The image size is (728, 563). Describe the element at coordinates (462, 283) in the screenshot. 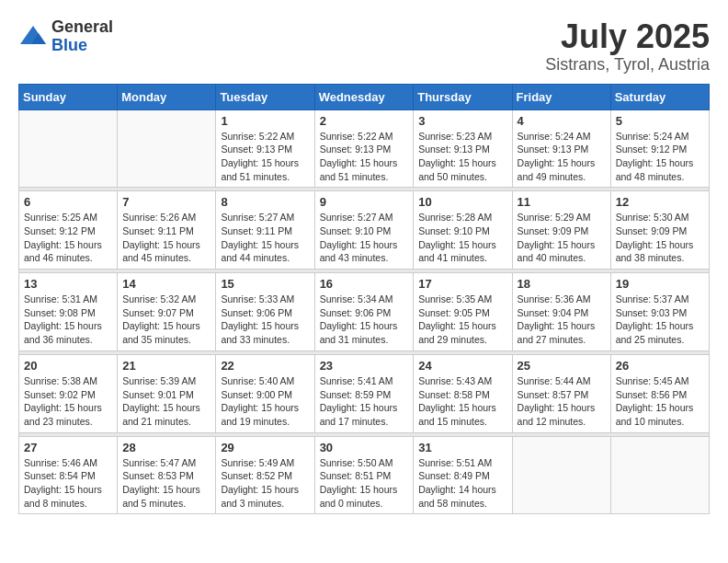

I see `day-number: 17` at that location.